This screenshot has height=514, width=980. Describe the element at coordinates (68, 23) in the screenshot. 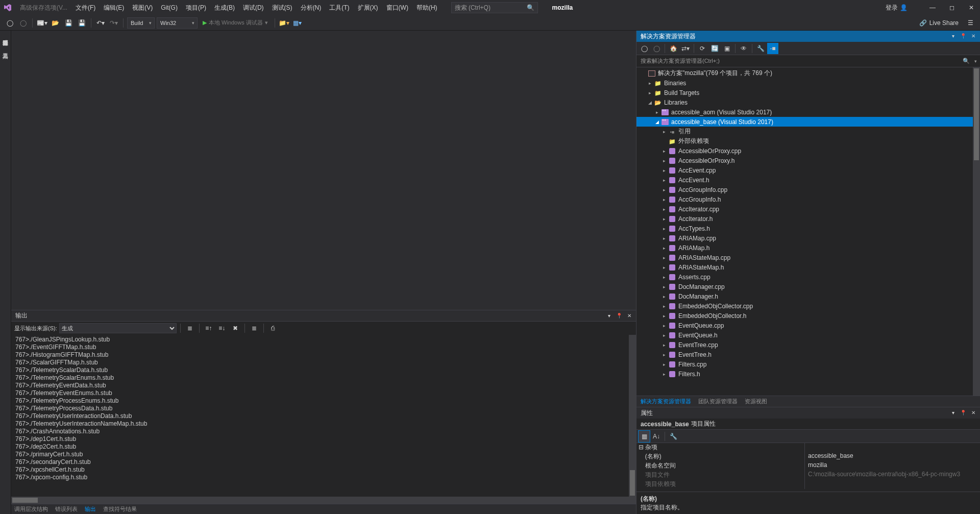

I see `save-button: 💾` at that location.